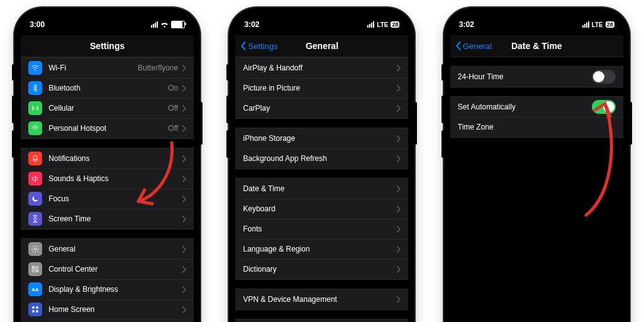 The image size is (644, 322). What do you see at coordinates (322, 321) in the screenshot?
I see `general-row: Legal & Regulatory` at bounding box center [322, 321].